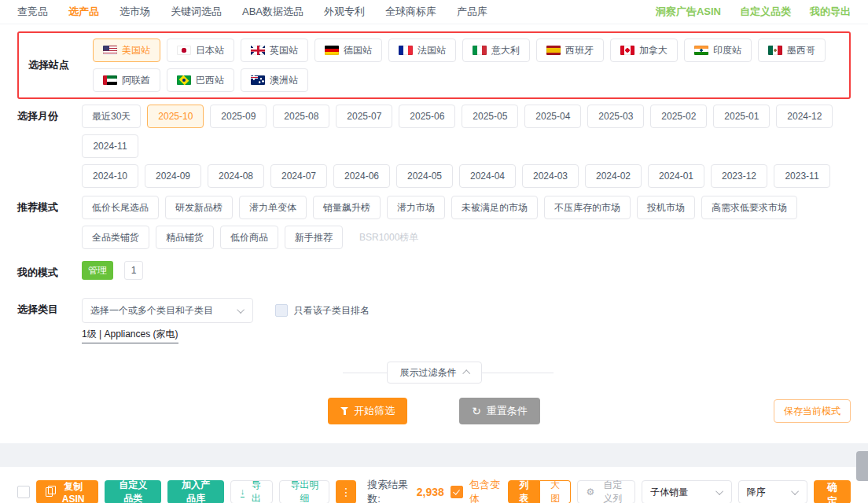  What do you see at coordinates (44, 207) in the screenshot?
I see `mode-selector-label: 推荐模式` at bounding box center [44, 207].